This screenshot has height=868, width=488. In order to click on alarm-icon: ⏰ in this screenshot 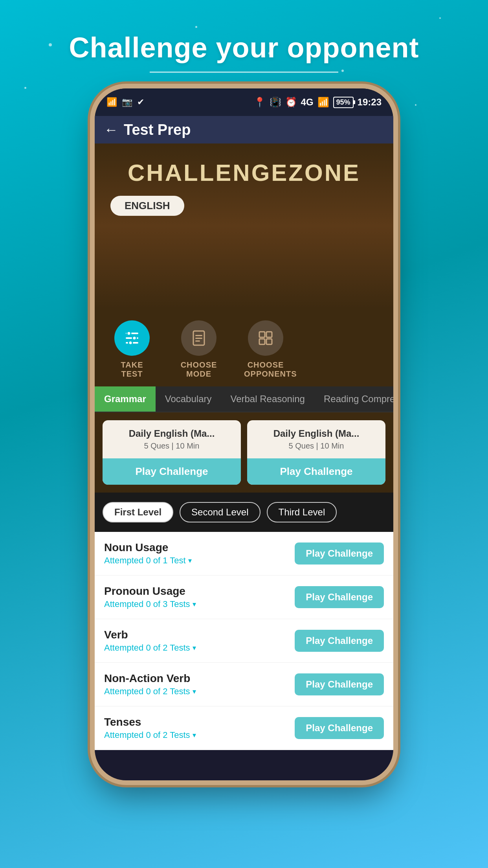, I will do `click(291, 102)`.